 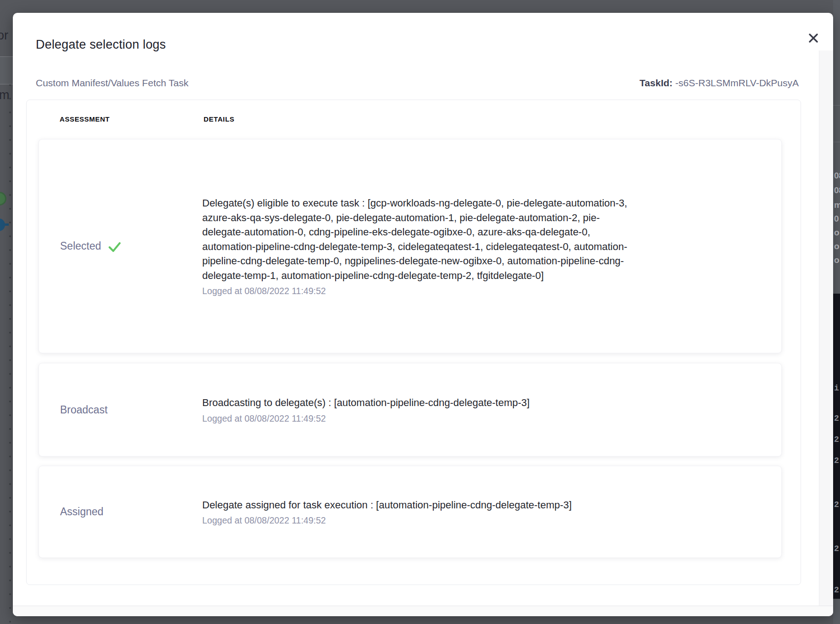 I want to click on background-log-console: i: 2 2 2 2 2 2, so click(x=836, y=446).